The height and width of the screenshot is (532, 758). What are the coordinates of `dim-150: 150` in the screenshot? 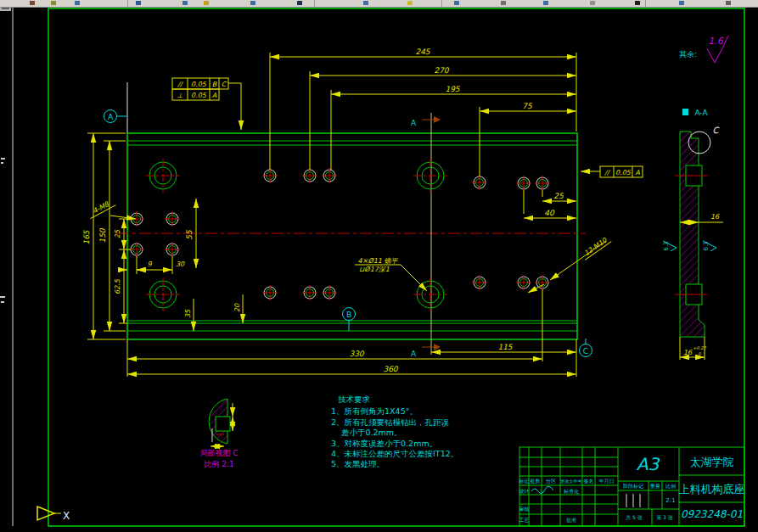 It's located at (103, 235).